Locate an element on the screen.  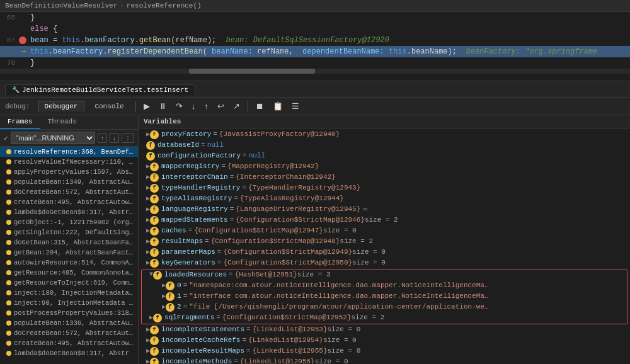
thread-down-button: ↓ is located at coordinates (115, 139).